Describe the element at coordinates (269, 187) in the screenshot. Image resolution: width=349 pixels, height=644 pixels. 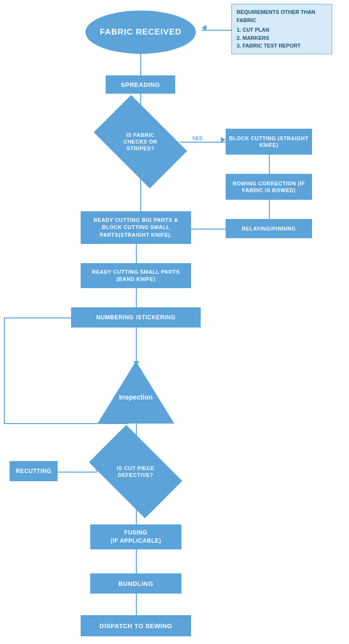
I see `bowing-correction: BOWING CORRECTION (IF FABRIC IS BOWED)` at that location.